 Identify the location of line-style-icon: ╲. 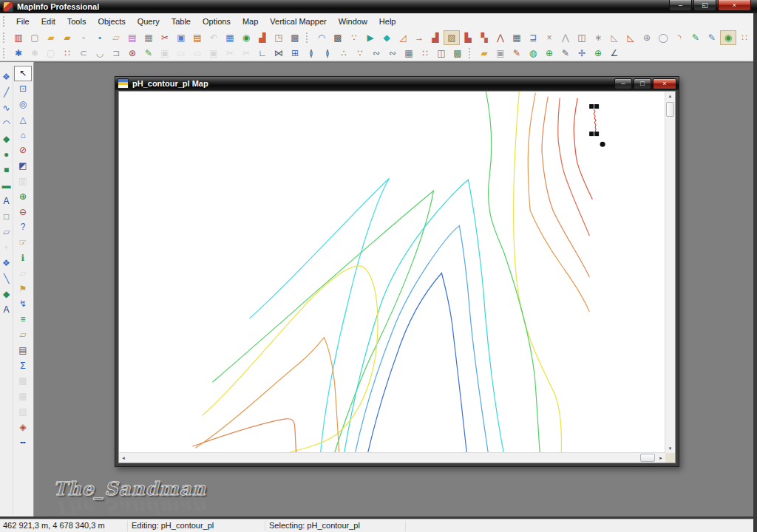
(7, 278).